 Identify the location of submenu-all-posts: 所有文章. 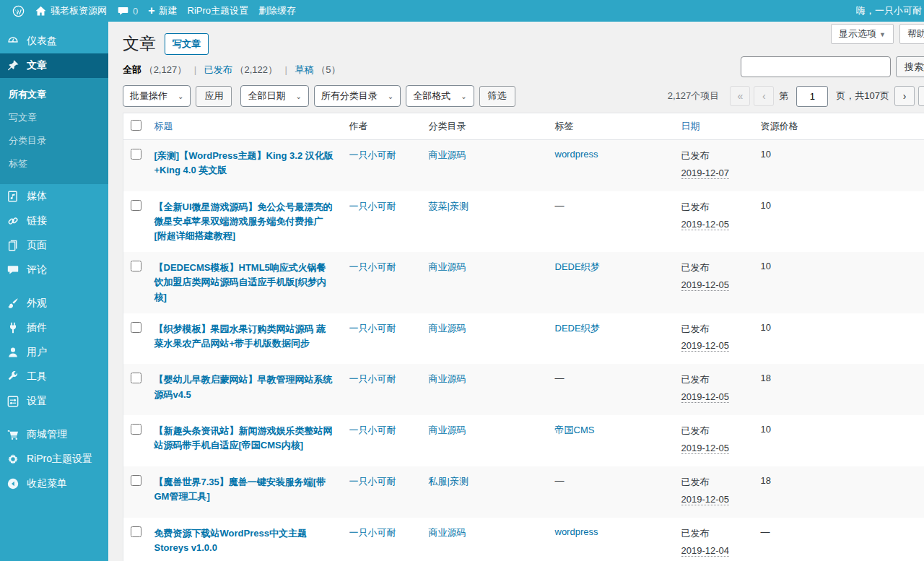
(54, 95).